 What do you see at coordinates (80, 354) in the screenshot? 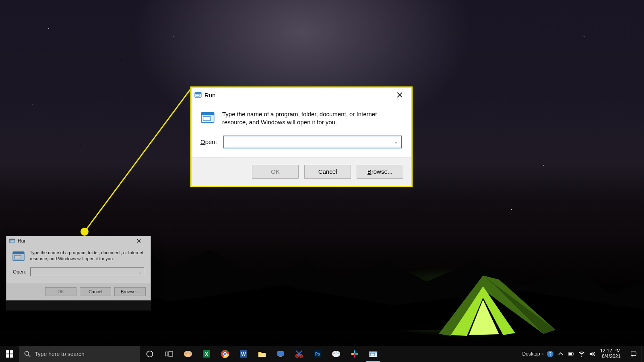
I see `taskbar-search: Type here to search` at bounding box center [80, 354].